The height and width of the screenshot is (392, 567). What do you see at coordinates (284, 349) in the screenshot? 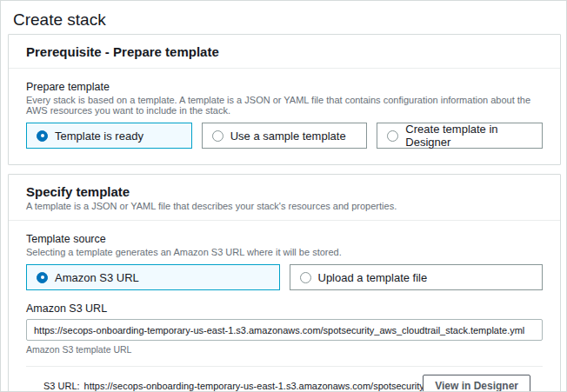
I see `amazon-s3-url-helper: Amazon S3 template URL` at bounding box center [284, 349].